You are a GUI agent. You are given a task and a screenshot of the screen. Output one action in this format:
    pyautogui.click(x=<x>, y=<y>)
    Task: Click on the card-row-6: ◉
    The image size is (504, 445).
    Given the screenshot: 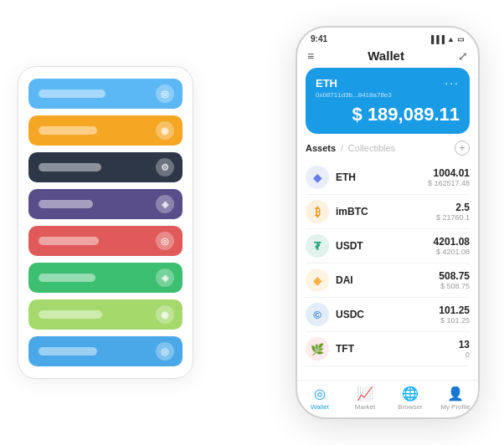 What is the action you would take?
    pyautogui.click(x=105, y=315)
    